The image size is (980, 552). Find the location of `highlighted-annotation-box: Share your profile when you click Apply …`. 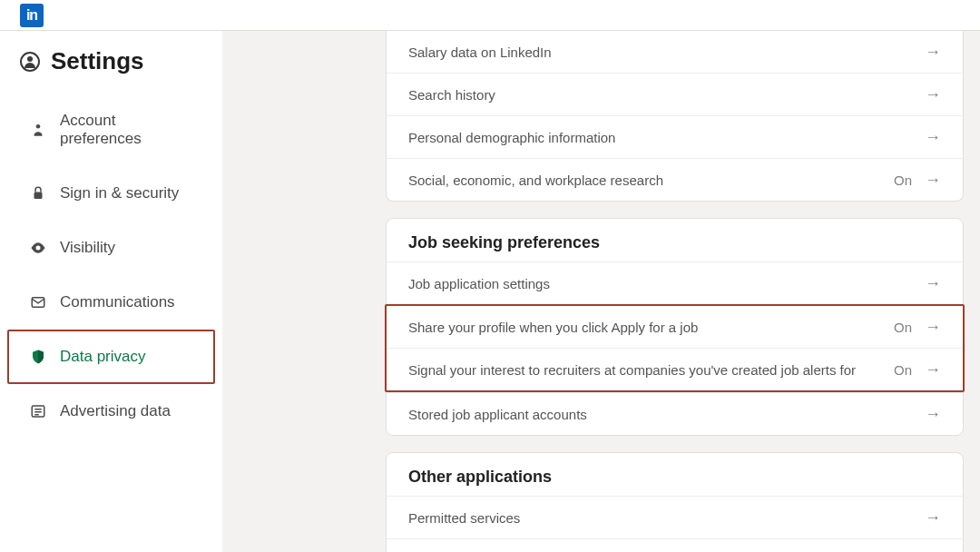

highlighted-annotation-box: Share your profile when you click Apply … is located at coordinates (675, 349).